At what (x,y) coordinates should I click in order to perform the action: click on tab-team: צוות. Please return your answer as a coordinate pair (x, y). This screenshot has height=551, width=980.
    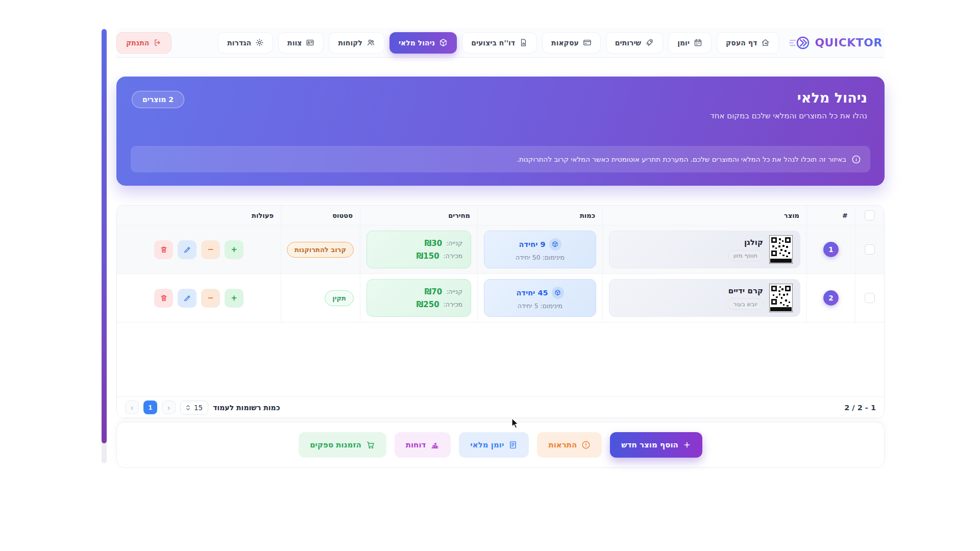
    Looking at the image, I should click on (301, 43).